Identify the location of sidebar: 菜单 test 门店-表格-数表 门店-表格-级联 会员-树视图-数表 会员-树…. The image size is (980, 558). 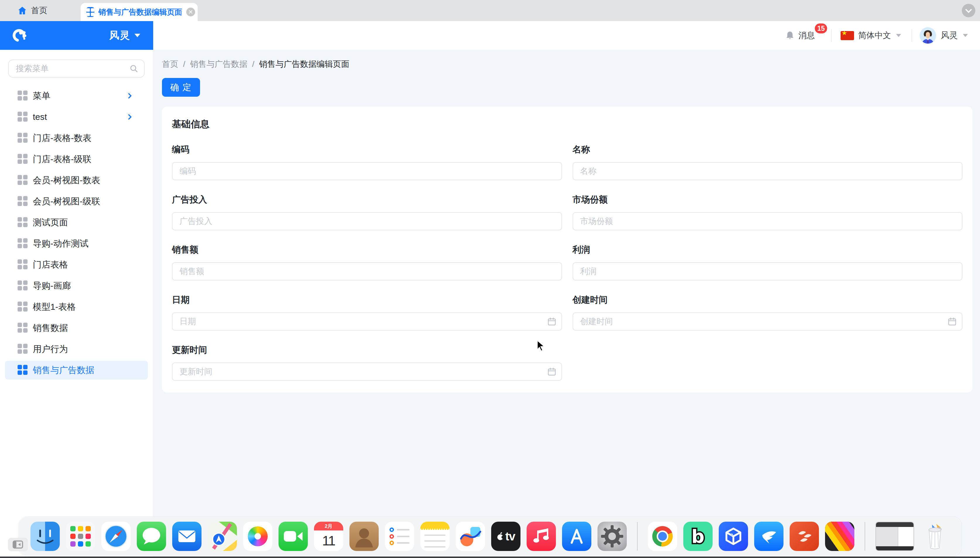
(77, 304).